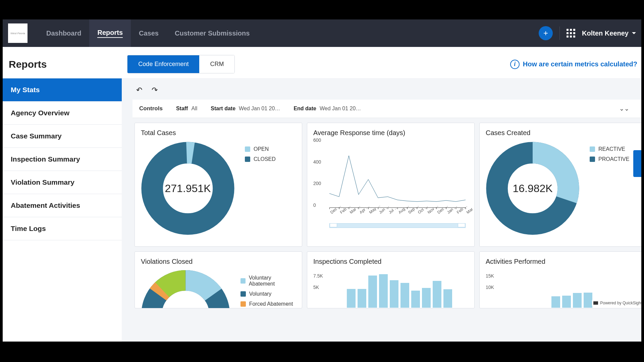 The width and height of the screenshot is (644, 362). I want to click on apps-grid-icon, so click(571, 33).